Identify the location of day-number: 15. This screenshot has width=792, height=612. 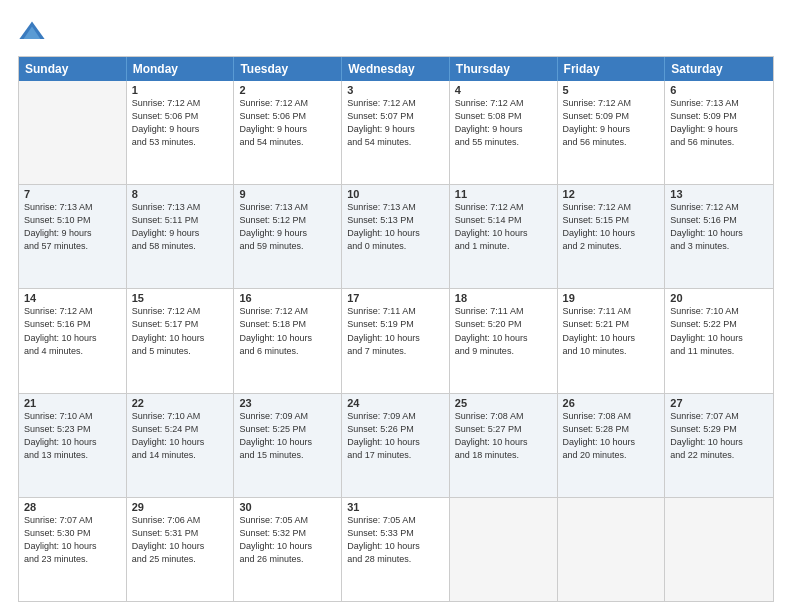
(180, 298).